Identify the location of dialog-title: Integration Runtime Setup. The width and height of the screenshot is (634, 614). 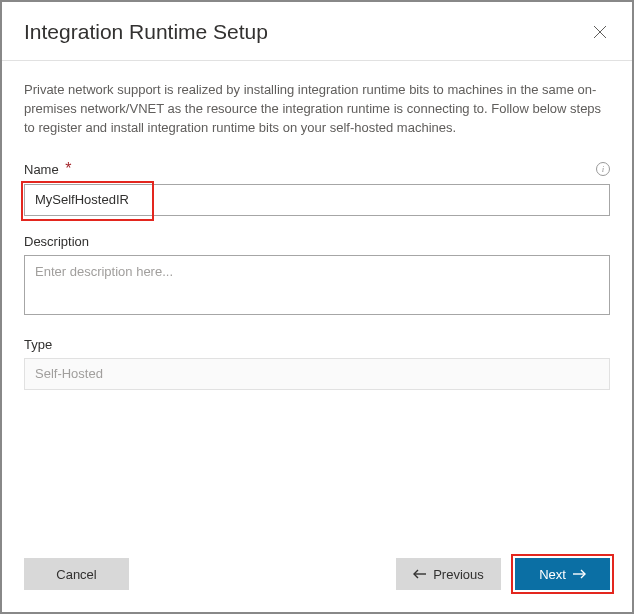
(146, 32).